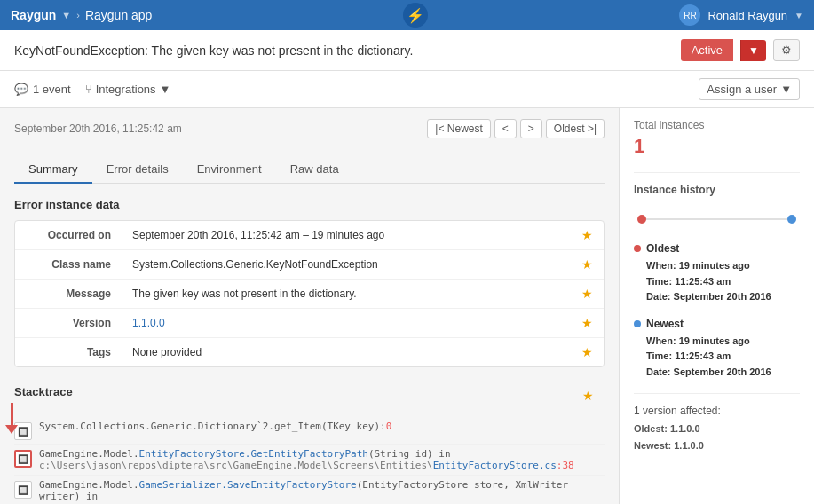 The height and width of the screenshot is (504, 814). I want to click on tags-star: ★, so click(588, 352).